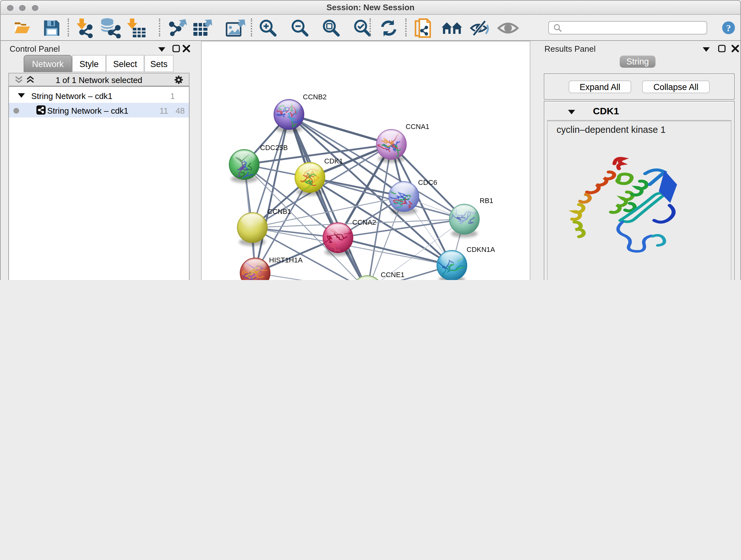  Describe the element at coordinates (364, 222) in the screenshot. I see `svg-text: CCNA2` at that location.